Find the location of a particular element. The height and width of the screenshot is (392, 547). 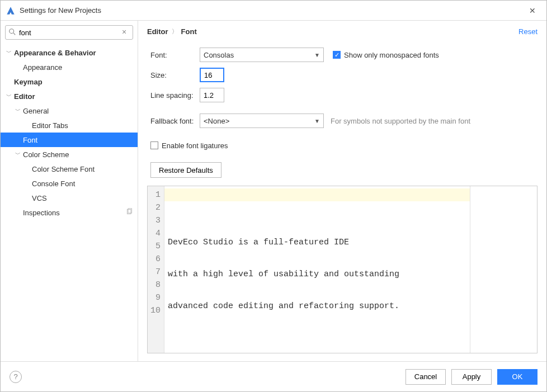

tree-label: General is located at coordinates (36, 111).